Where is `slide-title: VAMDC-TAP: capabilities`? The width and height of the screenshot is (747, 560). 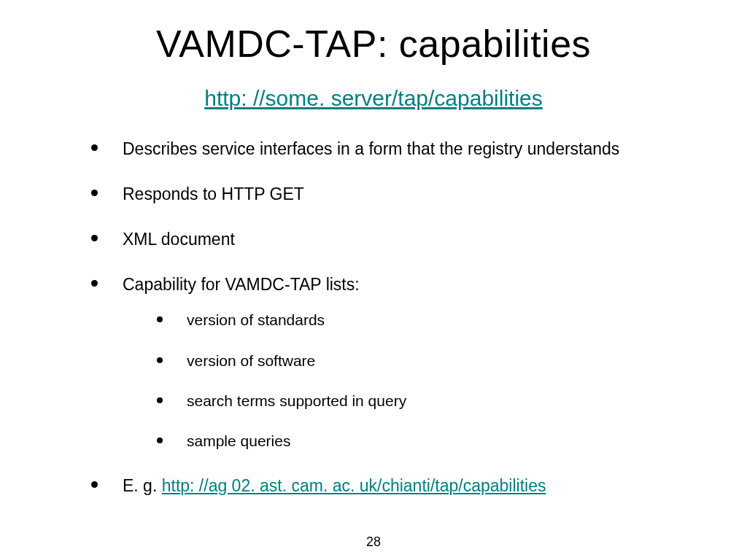
slide-title: VAMDC-TAP: capabilities is located at coordinates (374, 44).